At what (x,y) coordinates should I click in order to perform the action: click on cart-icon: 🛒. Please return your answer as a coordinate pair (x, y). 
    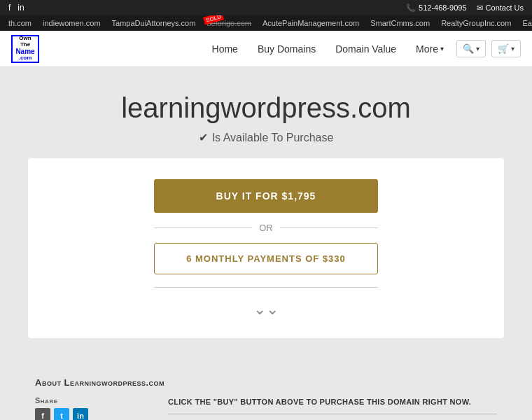
    Looking at the image, I should click on (503, 49).